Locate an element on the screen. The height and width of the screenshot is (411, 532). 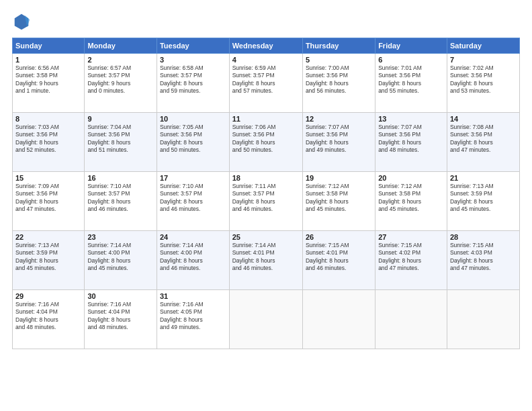
week-row-3: 15Sunrise: 7:09 AM Sunset: 3:56 PM Dayli… is located at coordinates (266, 201).